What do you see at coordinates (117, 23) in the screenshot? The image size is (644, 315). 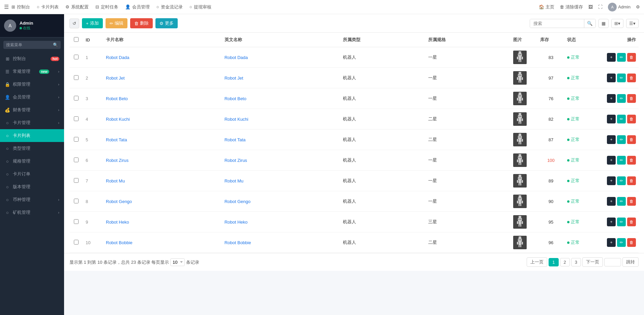 I see `edit-button: ✏ 编辑` at bounding box center [117, 23].